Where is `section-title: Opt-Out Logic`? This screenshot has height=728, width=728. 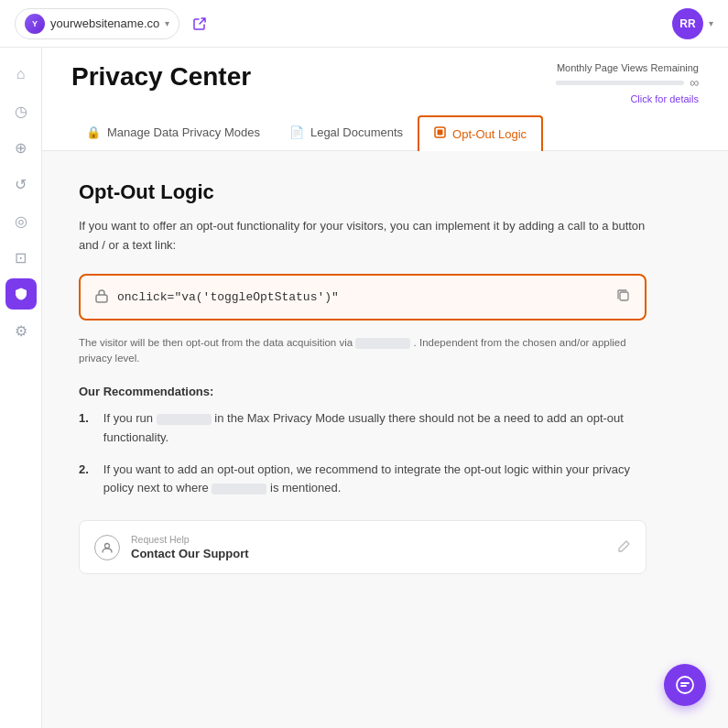
section-title: Opt-Out Logic is located at coordinates (363, 192).